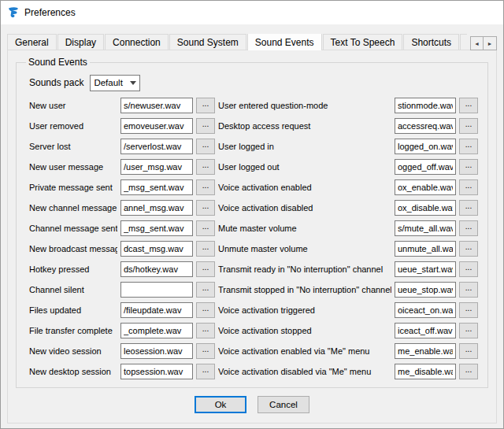 This screenshot has width=504, height=429. Describe the element at coordinates (477, 43) in the screenshot. I see `tab-scroll-left-button: ◄` at that location.